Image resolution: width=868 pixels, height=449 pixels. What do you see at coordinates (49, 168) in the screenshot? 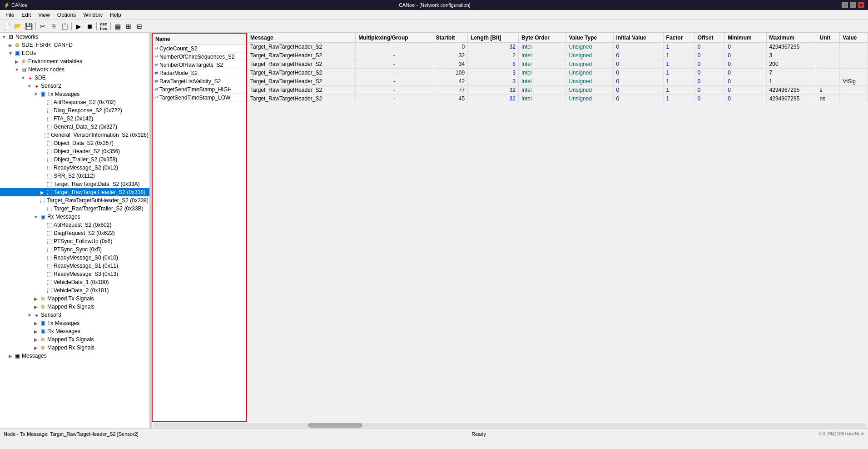
I see `ready-msg-icon: ⬚` at bounding box center [49, 168].